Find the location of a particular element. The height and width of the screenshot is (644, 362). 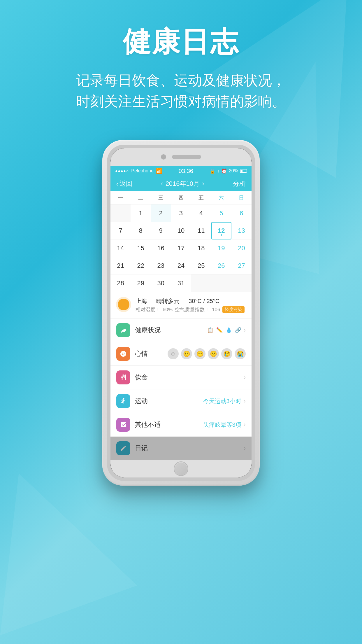

lock-icon: 🔒 is located at coordinates (212, 171).